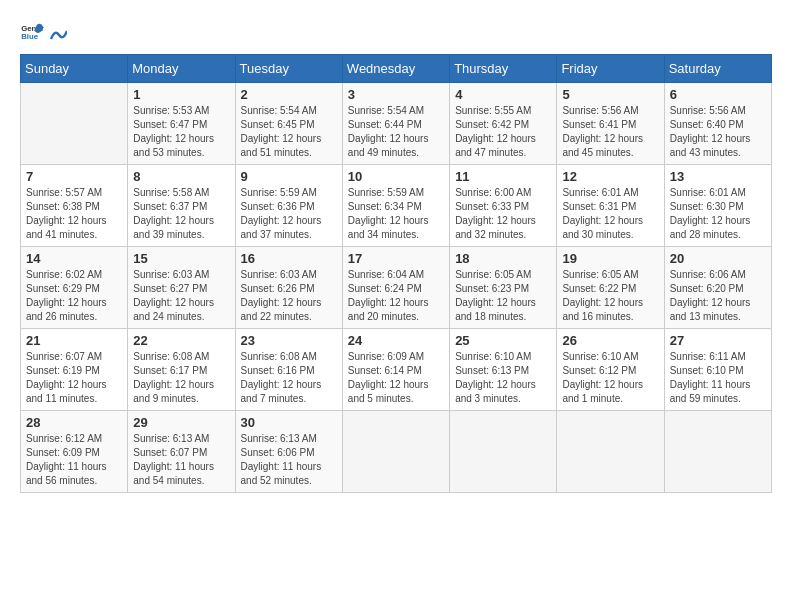 This screenshot has width=792, height=612. I want to click on header-sunday: Sunday, so click(74, 69).